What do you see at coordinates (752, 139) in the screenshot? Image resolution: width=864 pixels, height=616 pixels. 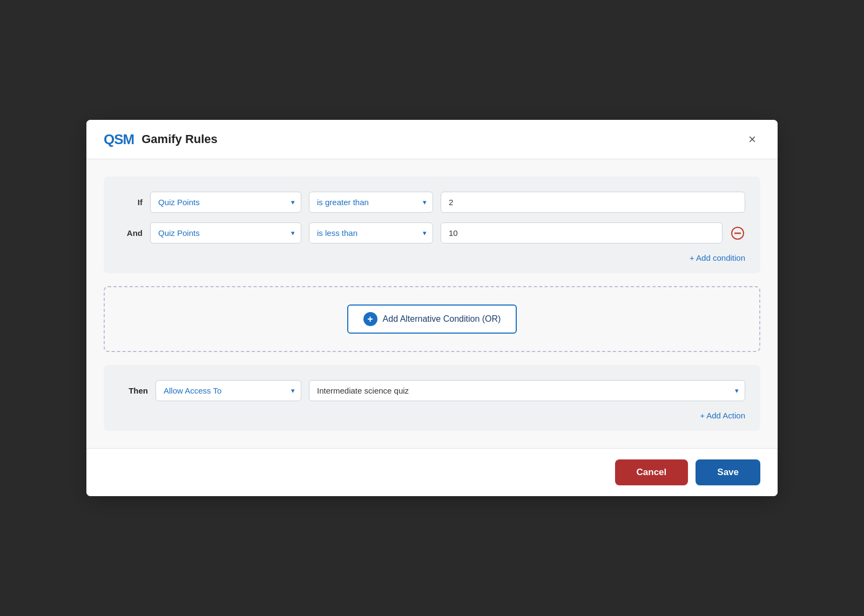 I see `close-button: ×` at bounding box center [752, 139].